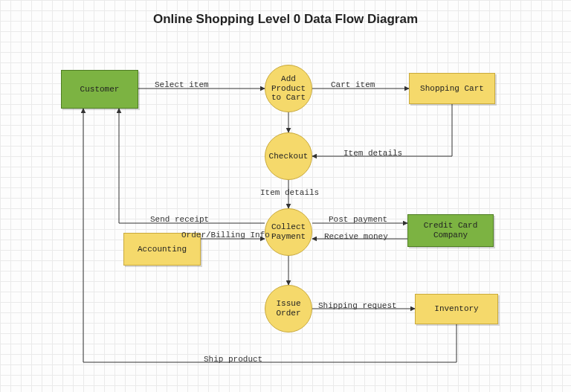 This screenshot has width=571, height=392. Describe the element at coordinates (100, 89) in the screenshot. I see `entity-customer: Customer` at that location.